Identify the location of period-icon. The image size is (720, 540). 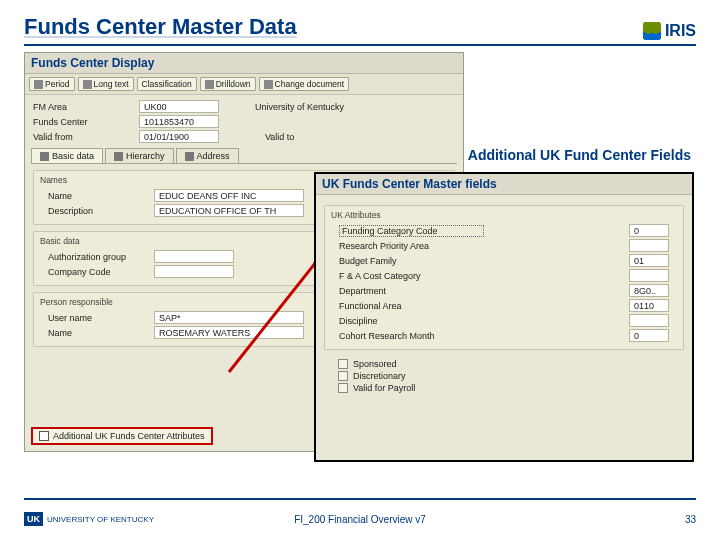
(38, 84).